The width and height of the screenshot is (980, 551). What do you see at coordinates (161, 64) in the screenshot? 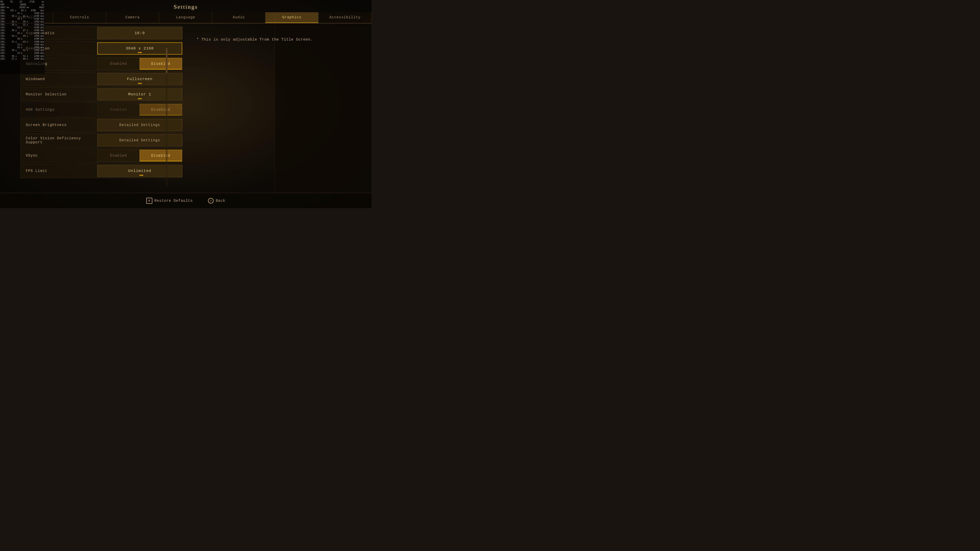
I see `upscaling-disabled-btn: Disabled` at bounding box center [161, 64].